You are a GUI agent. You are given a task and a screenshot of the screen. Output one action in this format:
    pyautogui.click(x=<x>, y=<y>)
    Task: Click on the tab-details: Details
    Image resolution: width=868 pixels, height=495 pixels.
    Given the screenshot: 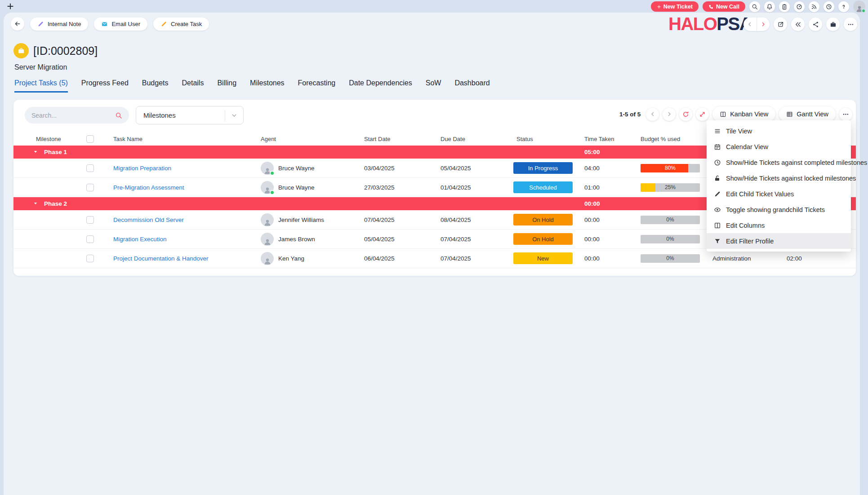 What is the action you would take?
    pyautogui.click(x=193, y=86)
    